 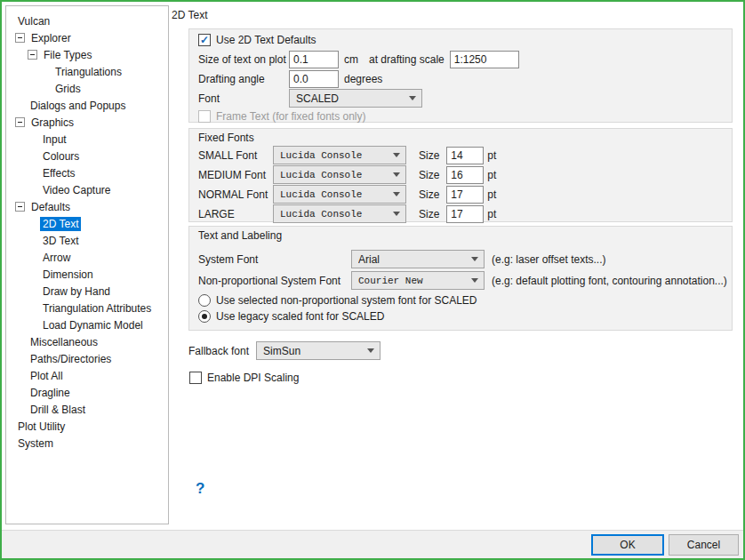 What do you see at coordinates (87, 325) in the screenshot?
I see `tree-item-load-dynamic-model: Load Dynamic Model` at bounding box center [87, 325].